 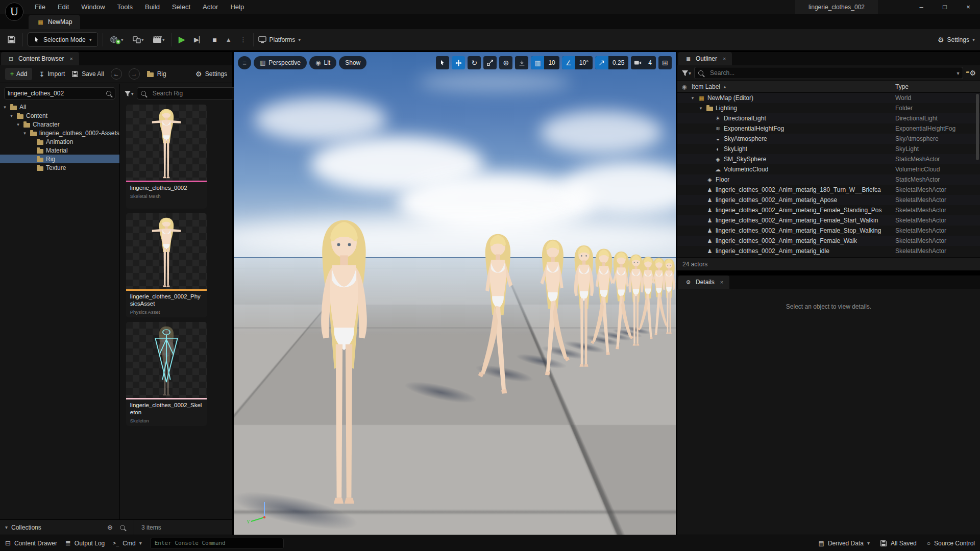 I want to click on world-space-toggle: ⊕, so click(x=506, y=63).